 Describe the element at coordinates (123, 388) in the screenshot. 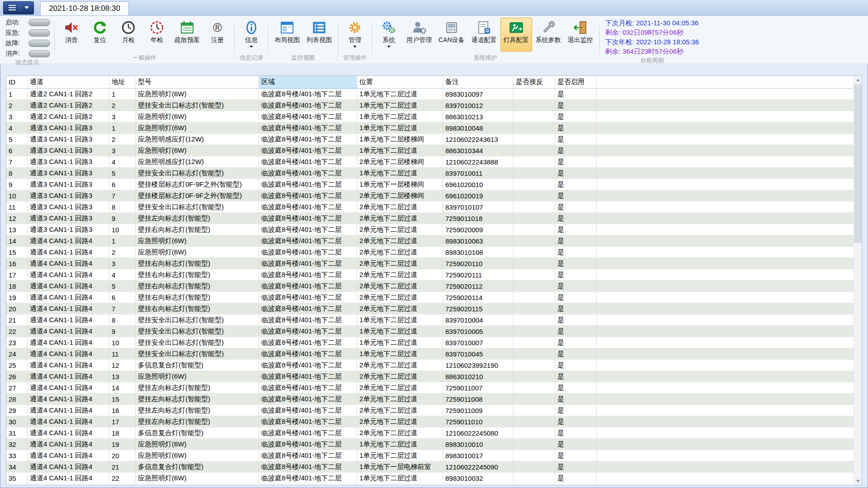

I see `cell-address: 14` at that location.